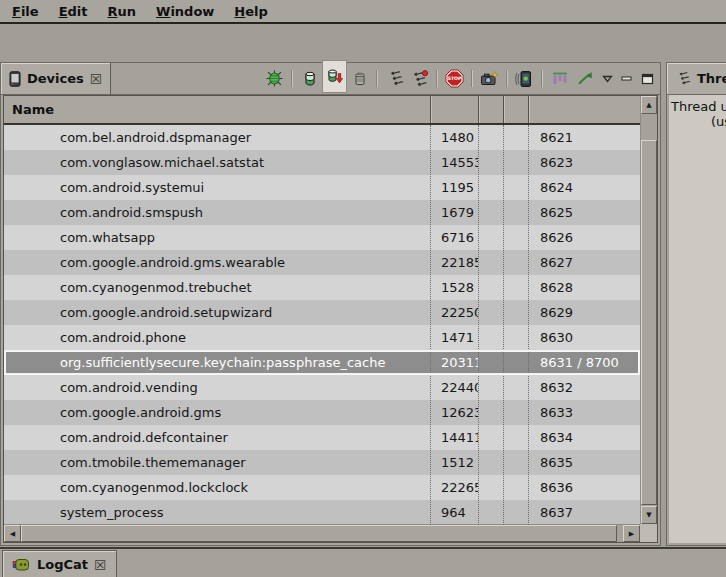 The image size is (726, 577). What do you see at coordinates (394, 78) in the screenshot?
I see `update-threads-button` at bounding box center [394, 78].